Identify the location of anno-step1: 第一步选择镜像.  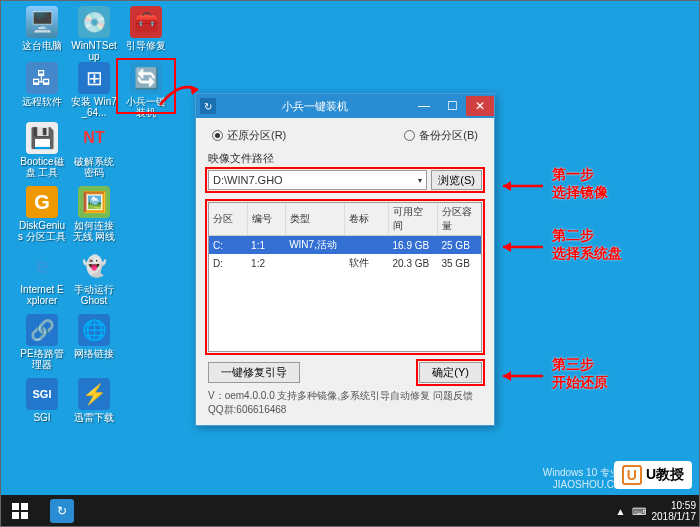
(580, 184).